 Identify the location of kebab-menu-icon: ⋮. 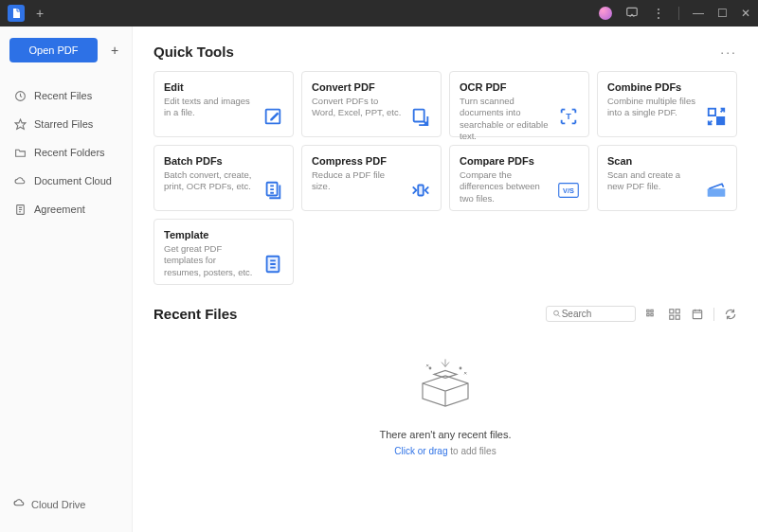
(659, 13).